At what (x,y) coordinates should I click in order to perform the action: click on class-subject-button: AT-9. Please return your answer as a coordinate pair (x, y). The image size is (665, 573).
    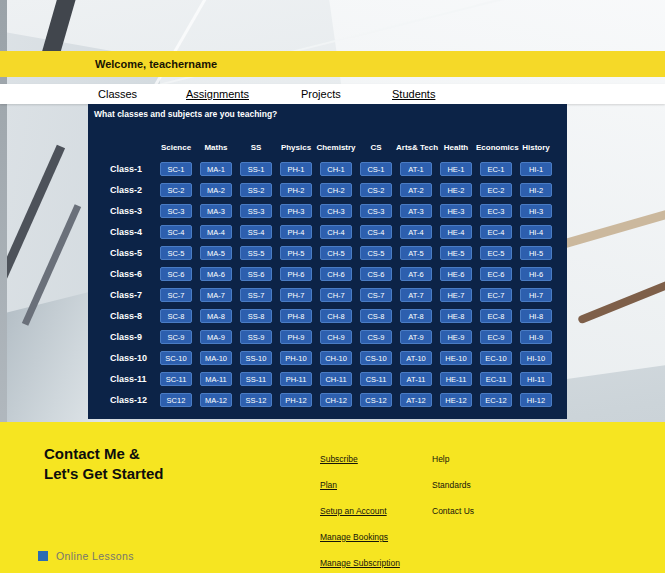
    Looking at the image, I should click on (416, 337).